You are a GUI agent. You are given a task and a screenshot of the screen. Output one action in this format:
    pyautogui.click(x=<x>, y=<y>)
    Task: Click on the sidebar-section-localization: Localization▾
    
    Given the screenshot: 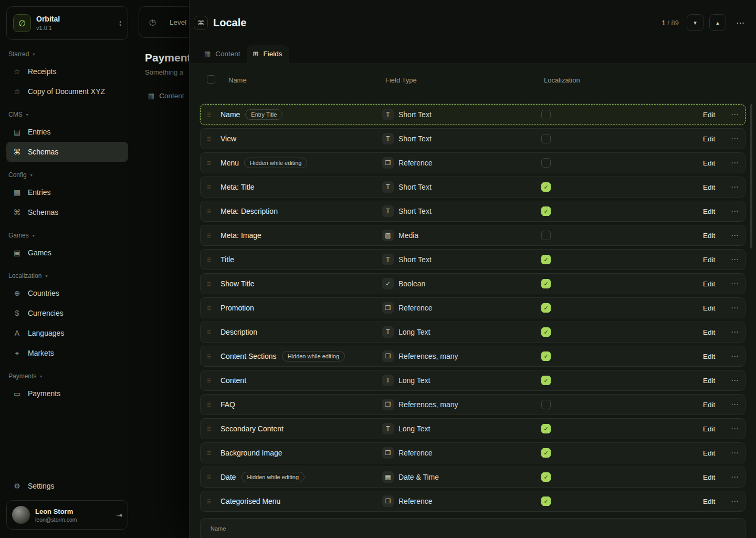 What is the action you would take?
    pyautogui.click(x=67, y=276)
    